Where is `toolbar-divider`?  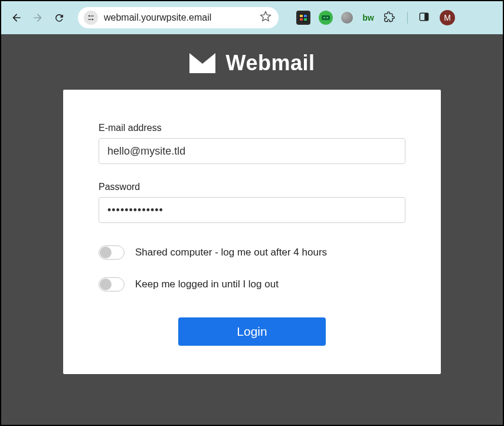 toolbar-divider is located at coordinates (407, 18).